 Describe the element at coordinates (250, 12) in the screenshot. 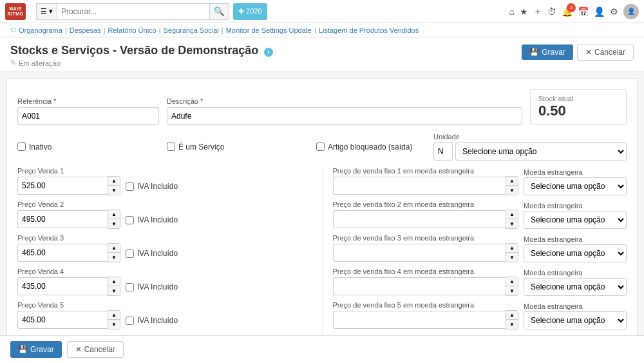

I see `year-button: ✚ 2020` at that location.